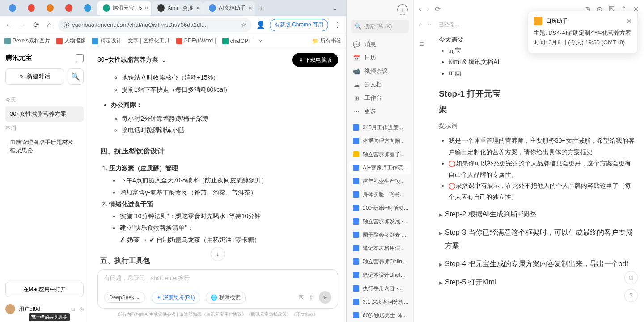 The image size is (644, 322). What do you see at coordinates (380, 315) in the screenshot?
I see `doc-item: 60岁独居男士 体...` at bounding box center [380, 315].